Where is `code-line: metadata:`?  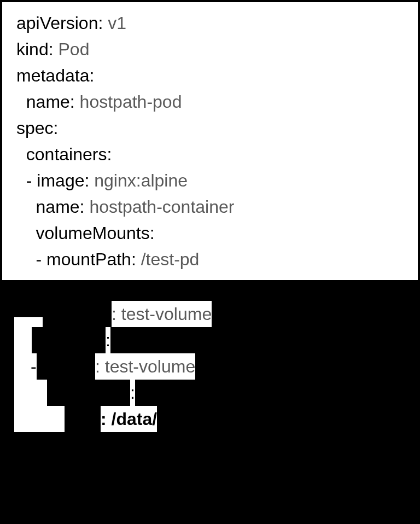 code-line: metadata: is located at coordinates (212, 75).